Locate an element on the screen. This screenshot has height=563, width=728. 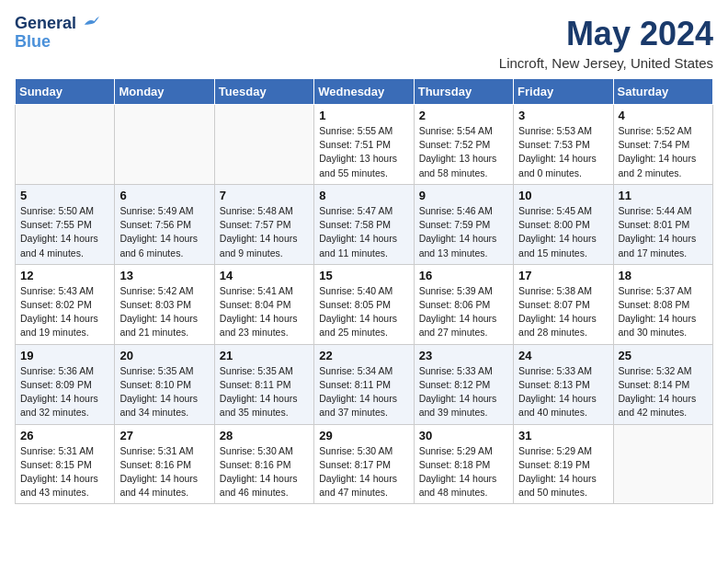
day-of-week-header: Thursday is located at coordinates (463, 92).